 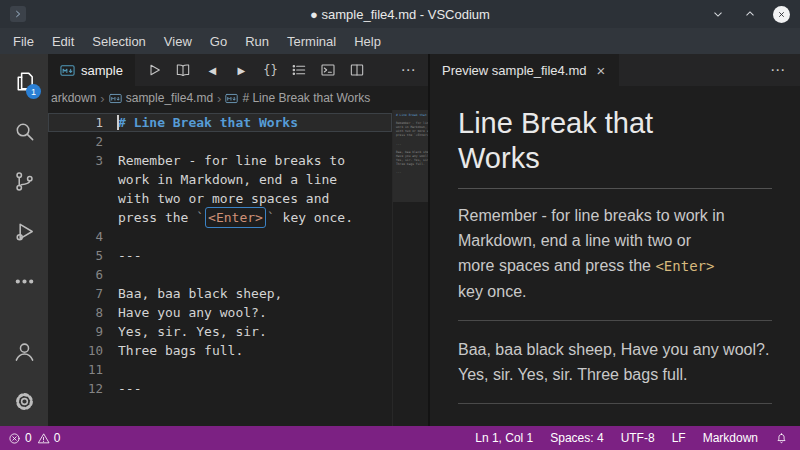 What do you see at coordinates (118, 42) in the screenshot?
I see `menu-selection: Selection` at bounding box center [118, 42].